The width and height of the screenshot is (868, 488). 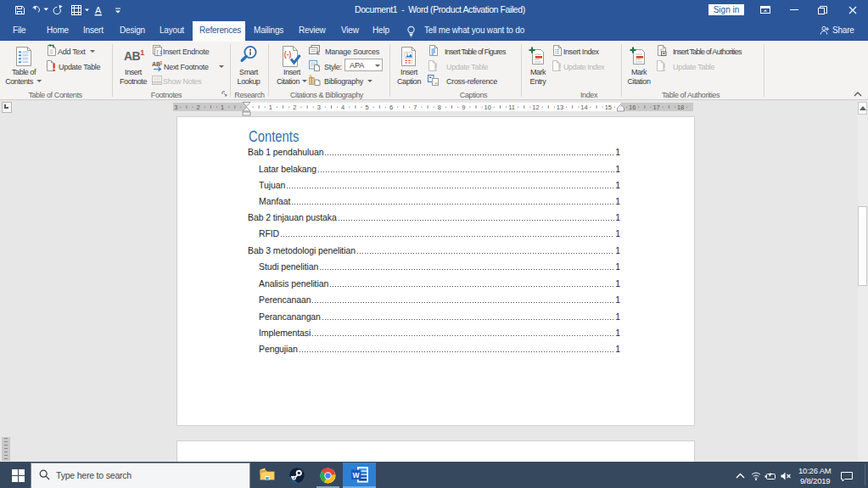 I want to click on svg-text: 15, so click(x=608, y=107).